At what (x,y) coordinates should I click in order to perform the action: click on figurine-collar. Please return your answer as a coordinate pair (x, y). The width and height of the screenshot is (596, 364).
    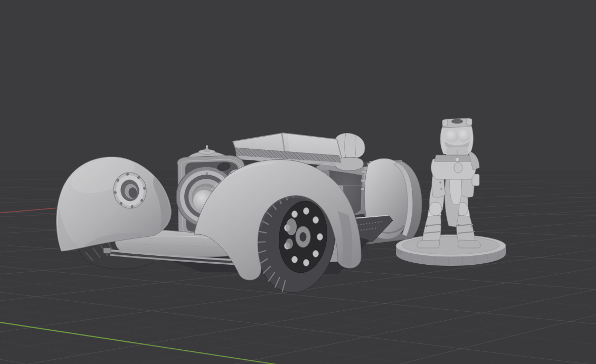
    Looking at the image, I should click on (457, 123).